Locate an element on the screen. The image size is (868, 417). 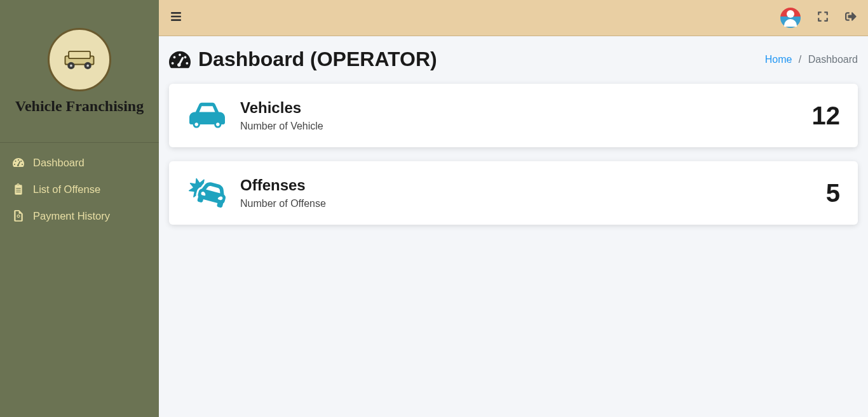
brand-area: Vehicle Franchising is located at coordinates (79, 71).